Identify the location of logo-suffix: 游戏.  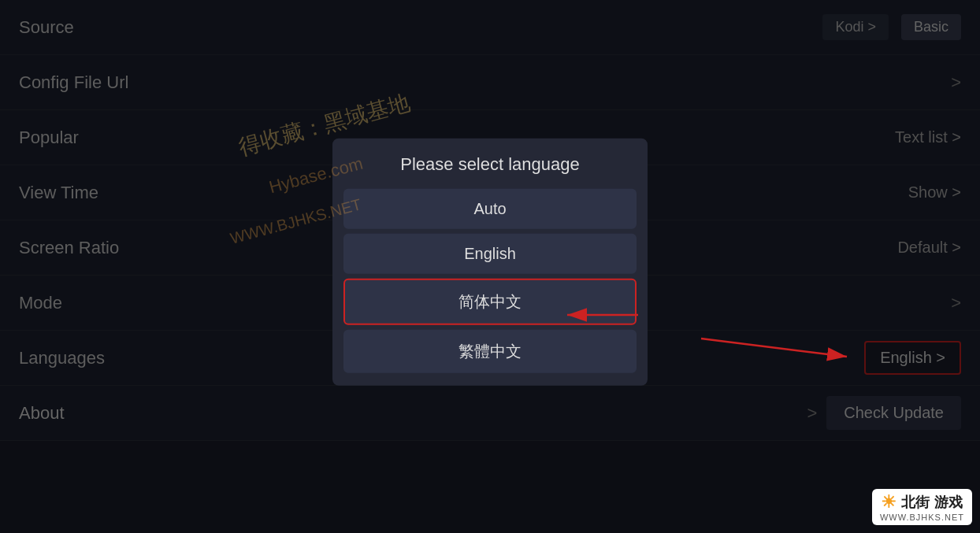
(948, 502).